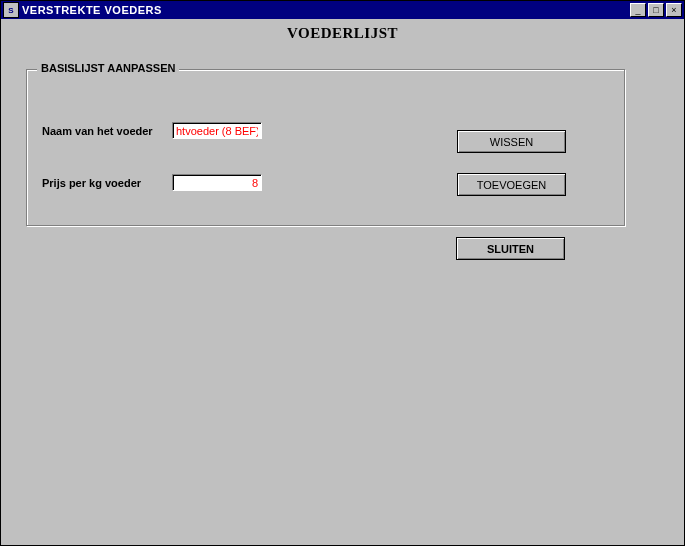  I want to click on feed-name-label: Naam van het voeder, so click(107, 131).